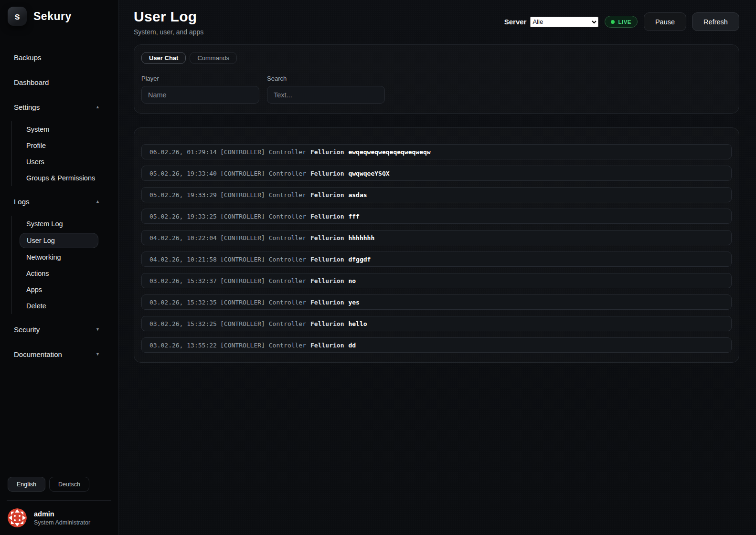 The height and width of the screenshot is (535, 756). What do you see at coordinates (201, 89) in the screenshot?
I see `player-filter: Player` at bounding box center [201, 89].